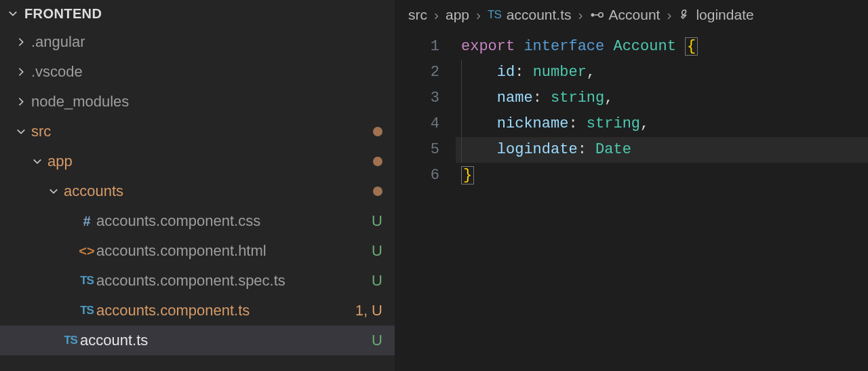 This screenshot has width=868, height=371. What do you see at coordinates (515, 98) in the screenshot?
I see `token: name` at bounding box center [515, 98].